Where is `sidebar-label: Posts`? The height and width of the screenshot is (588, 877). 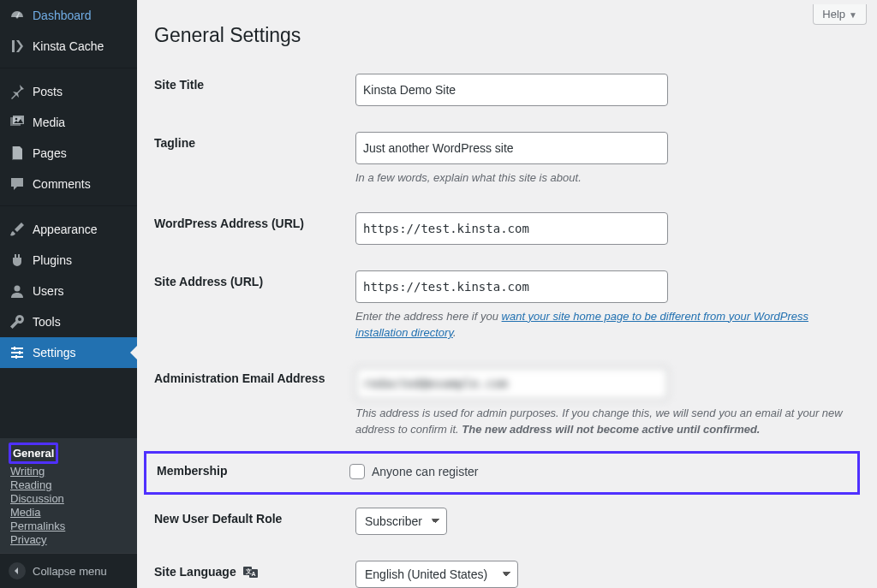
sidebar-label: Posts is located at coordinates (48, 92).